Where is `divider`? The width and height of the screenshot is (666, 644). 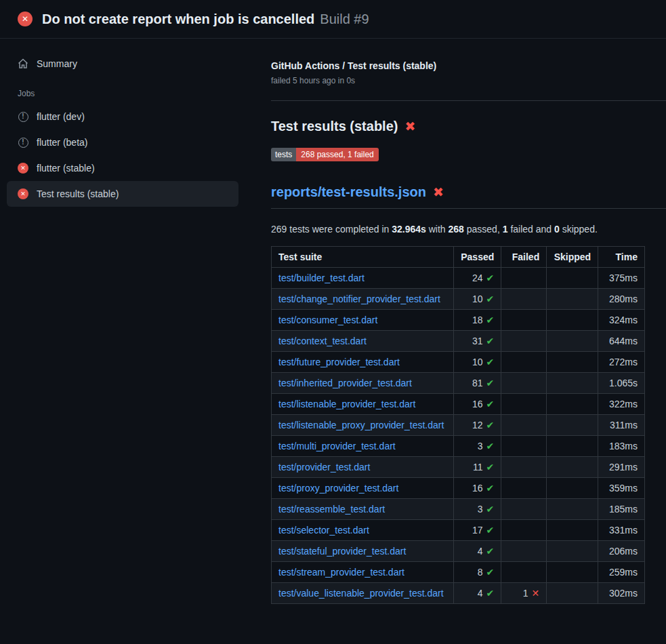 divider is located at coordinates (469, 100).